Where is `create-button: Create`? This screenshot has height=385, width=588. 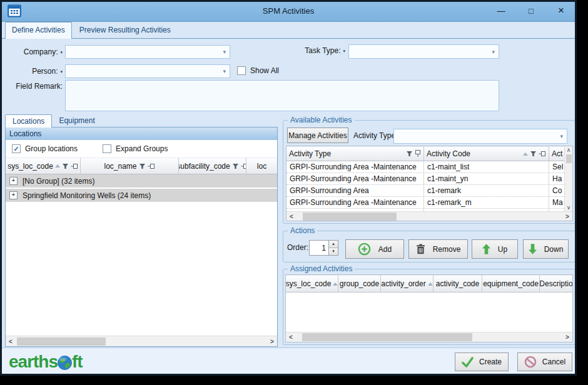 create-button: Create is located at coordinates (482, 362).